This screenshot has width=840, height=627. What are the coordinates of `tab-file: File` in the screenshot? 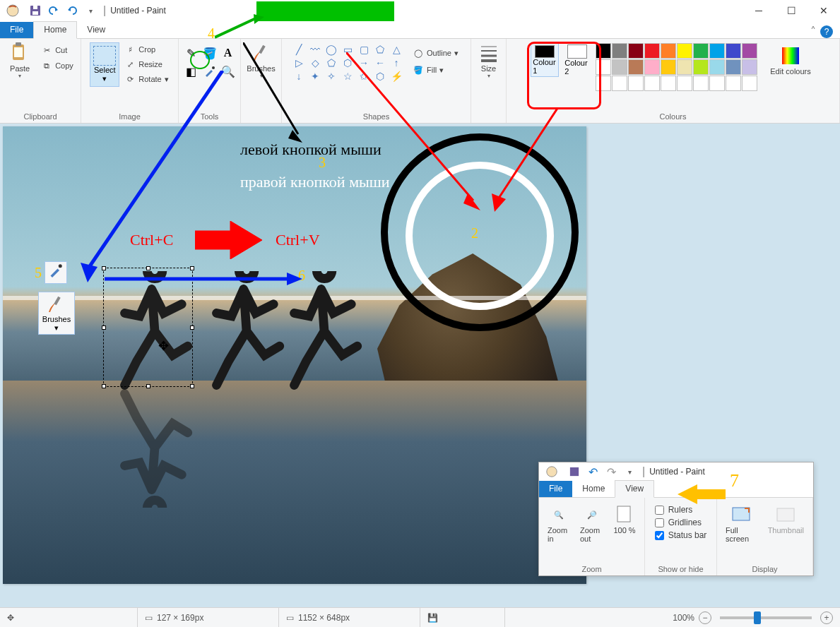 It's located at (17, 30).